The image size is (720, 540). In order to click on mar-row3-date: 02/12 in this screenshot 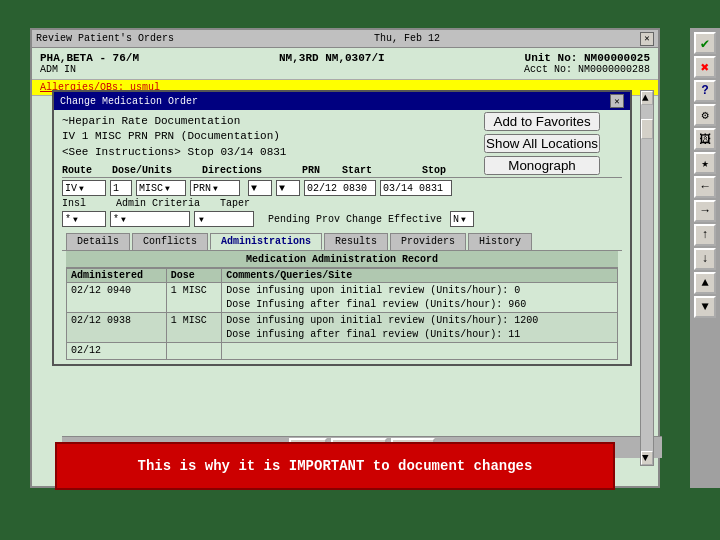, I will do `click(117, 352)`.